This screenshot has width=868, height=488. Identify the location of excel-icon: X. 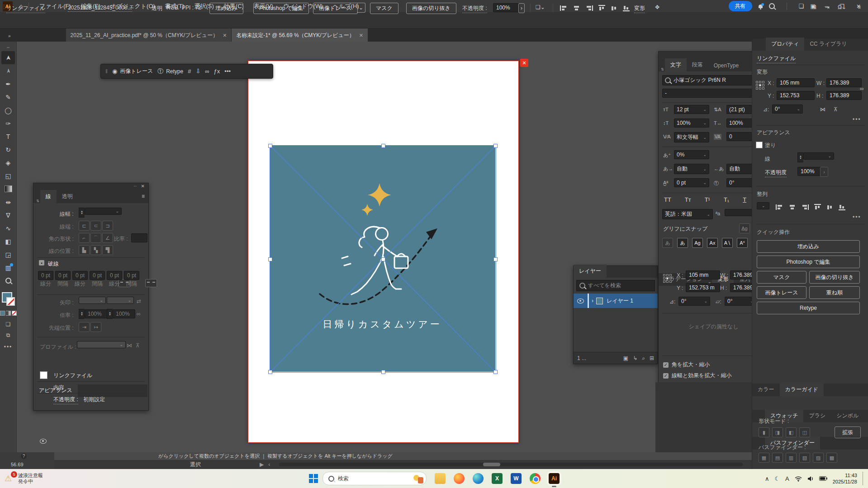
(497, 479).